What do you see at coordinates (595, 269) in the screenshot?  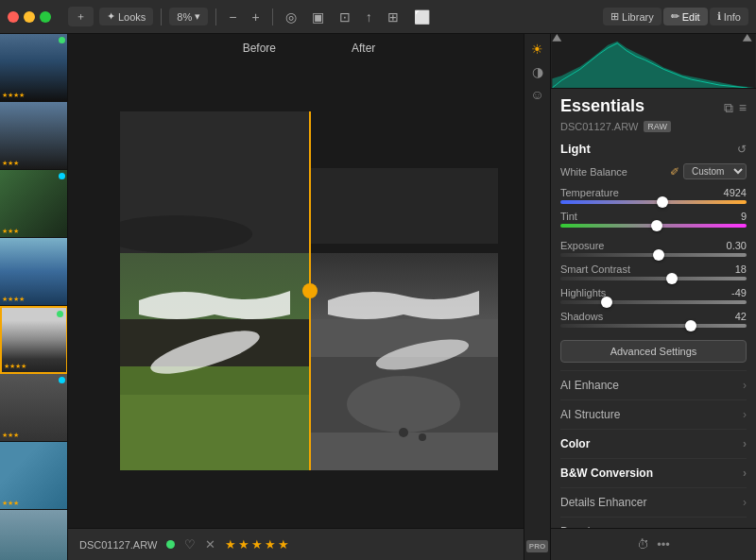 I see `smart-contrast-label: Smart Contrast` at bounding box center [595, 269].